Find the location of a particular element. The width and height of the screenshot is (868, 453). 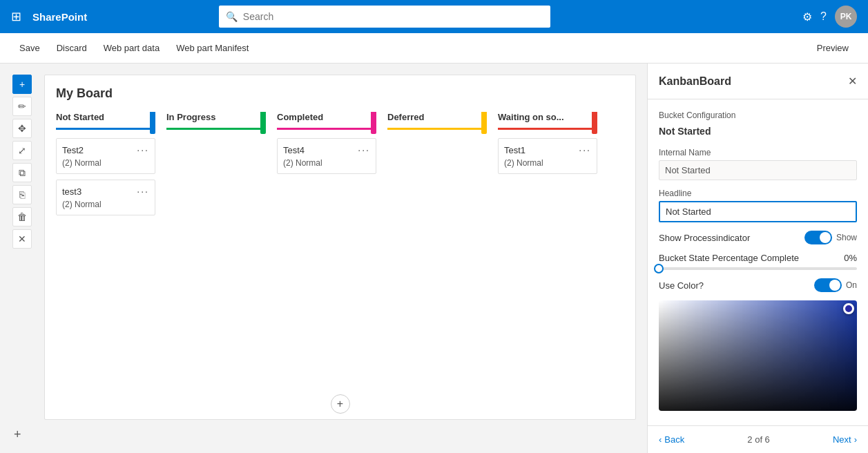

add-bottom-button: + is located at coordinates (18, 435).